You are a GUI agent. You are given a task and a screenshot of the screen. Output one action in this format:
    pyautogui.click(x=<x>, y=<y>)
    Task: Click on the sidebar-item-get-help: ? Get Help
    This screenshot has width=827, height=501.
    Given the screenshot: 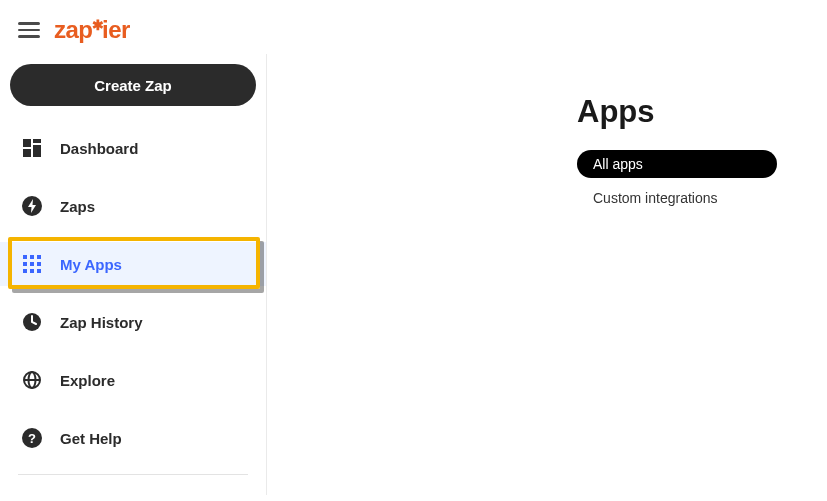 What is the action you would take?
    pyautogui.click(x=133, y=438)
    